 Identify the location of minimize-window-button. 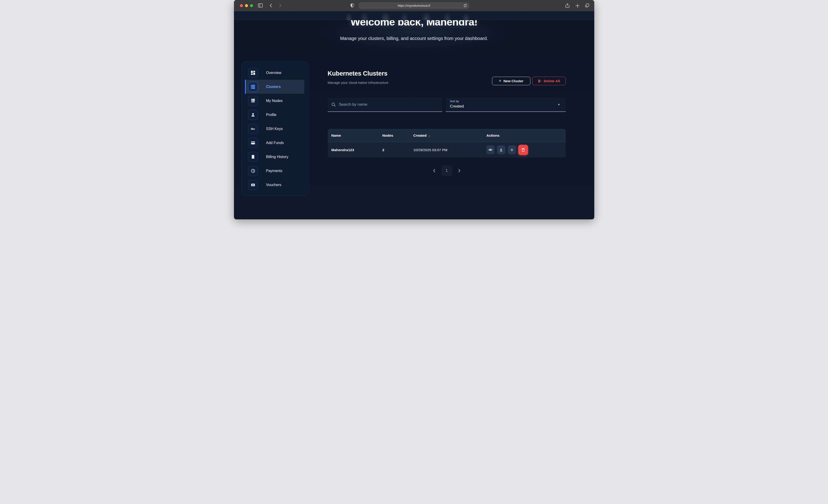
(247, 5).